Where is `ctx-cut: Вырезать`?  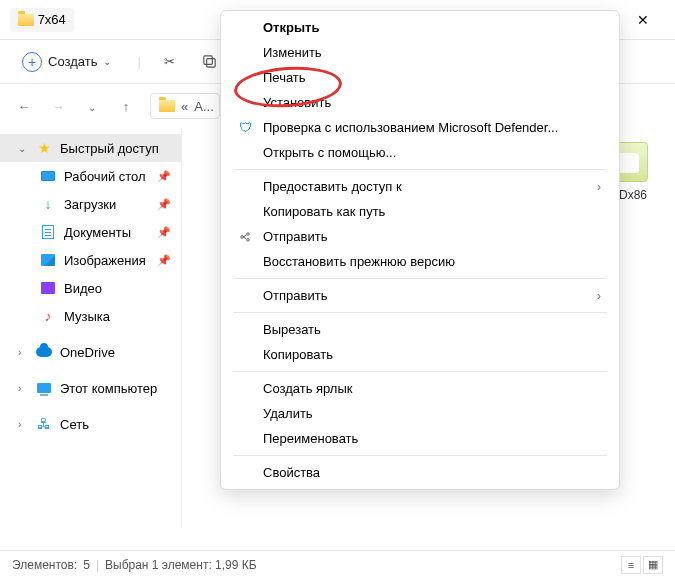
ctx-cut: Вырезать is located at coordinates (420, 330).